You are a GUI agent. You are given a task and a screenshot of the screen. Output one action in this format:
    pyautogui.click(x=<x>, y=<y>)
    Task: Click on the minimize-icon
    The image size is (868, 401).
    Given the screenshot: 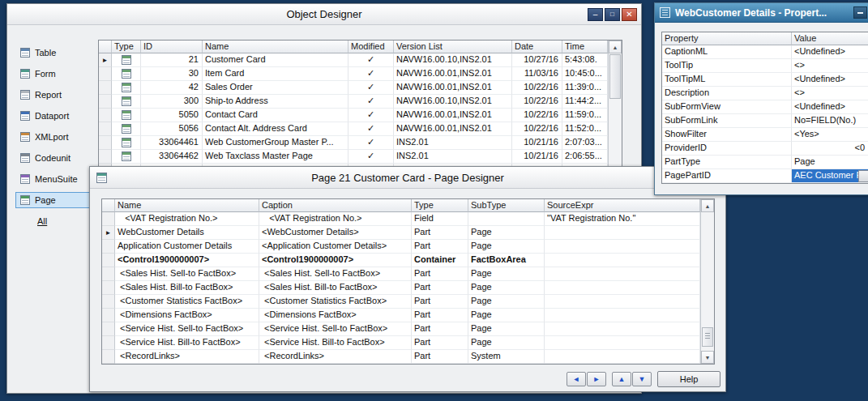 What is the action you would take?
    pyautogui.click(x=861, y=13)
    